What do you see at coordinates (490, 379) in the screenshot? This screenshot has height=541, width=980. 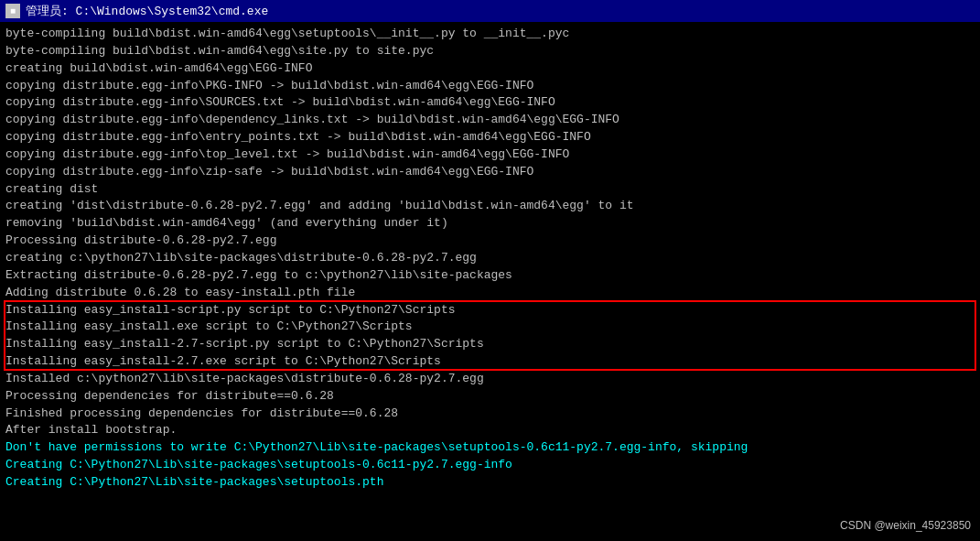 I see `console-line: Installed c:\python27\lib\site-packages\…` at bounding box center [490, 379].